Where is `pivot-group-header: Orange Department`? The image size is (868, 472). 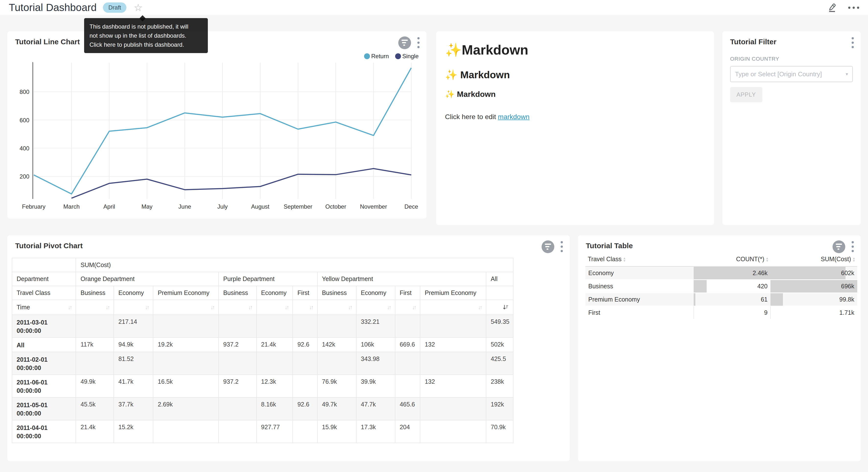 pivot-group-header: Orange Department is located at coordinates (147, 279).